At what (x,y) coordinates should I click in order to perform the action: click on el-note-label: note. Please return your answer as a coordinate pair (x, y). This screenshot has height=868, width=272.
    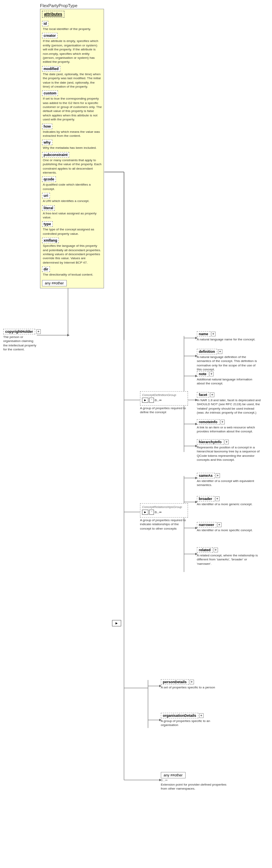
    Looking at the image, I should click on (202, 374).